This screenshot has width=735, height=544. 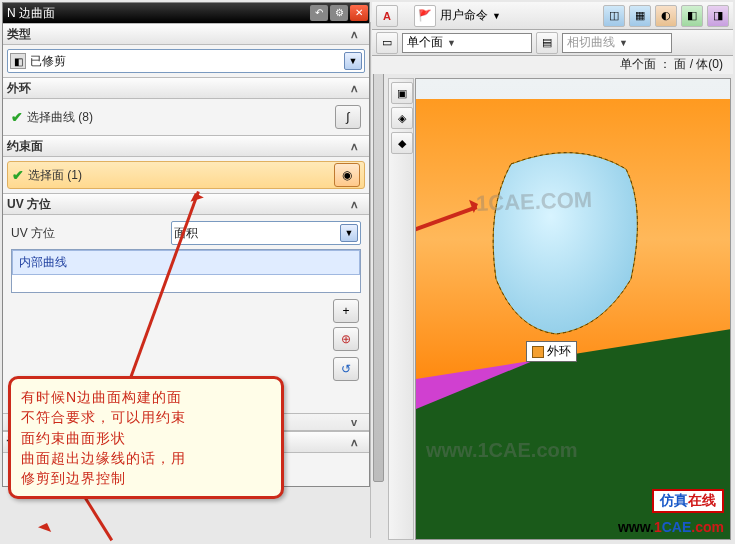 I want to click on scrollbar-thumb, so click(x=378, y=272).